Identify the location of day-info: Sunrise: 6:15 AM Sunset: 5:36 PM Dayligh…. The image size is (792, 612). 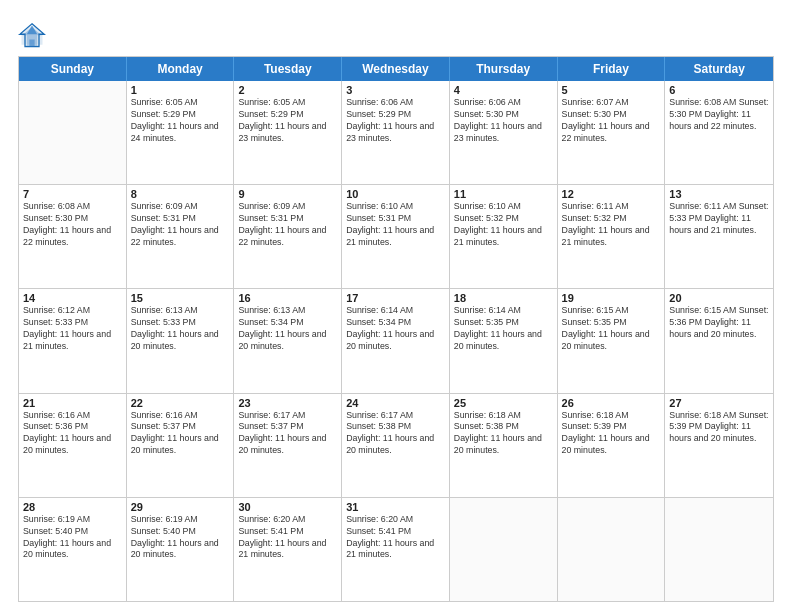
(719, 323).